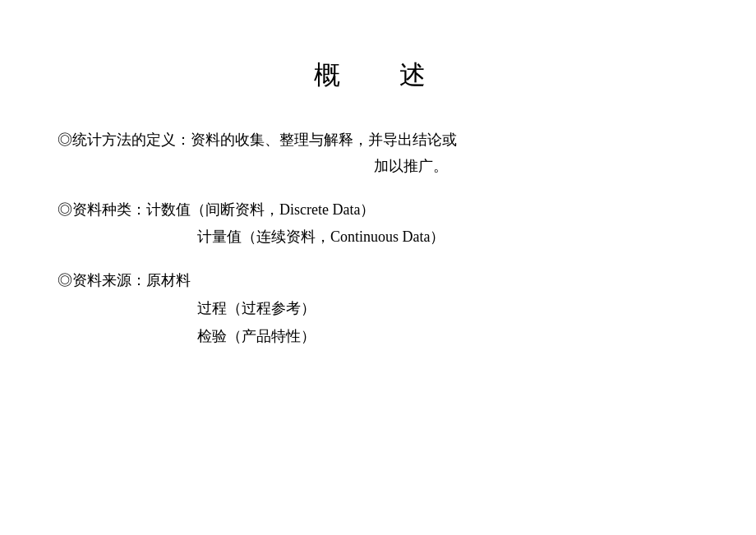  Describe the element at coordinates (378, 224) in the screenshot. I see `data-types-block: ◎资料种类：计数值（间断资料，Discrete Data） 计量值（连续资料，C…` at that location.